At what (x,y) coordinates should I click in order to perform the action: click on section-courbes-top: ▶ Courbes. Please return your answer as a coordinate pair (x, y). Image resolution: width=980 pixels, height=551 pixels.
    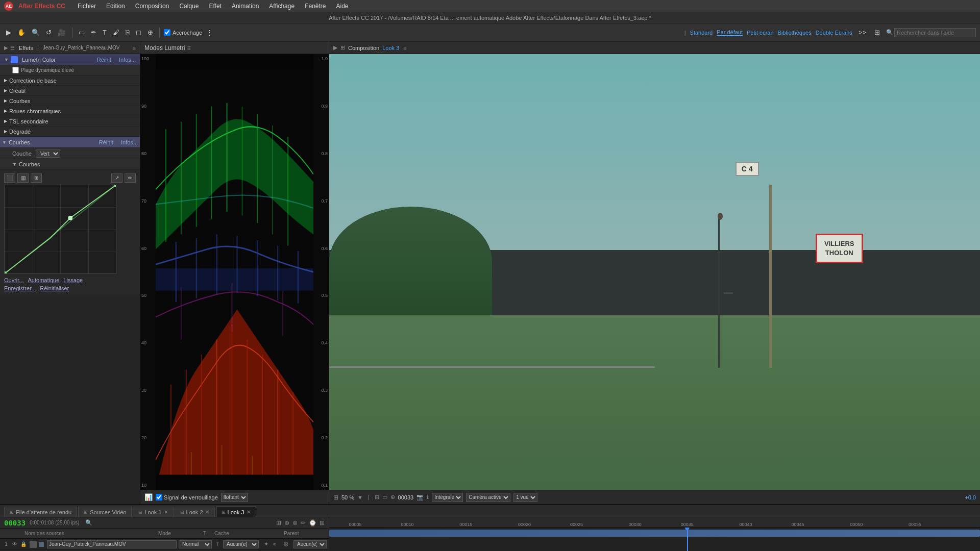
    Looking at the image, I should click on (70, 101).